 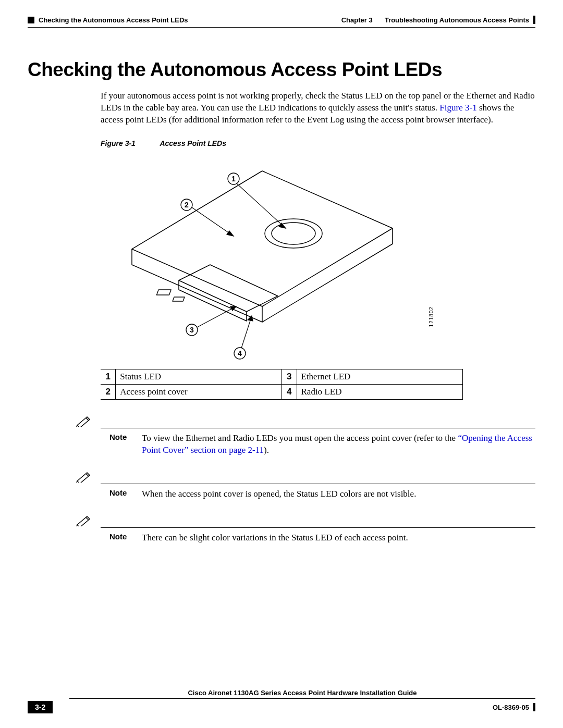 What do you see at coordinates (282, 701) in the screenshot?
I see `page-footer: Cisco Aironet 1130AG Series Access Point…` at bounding box center [282, 701].